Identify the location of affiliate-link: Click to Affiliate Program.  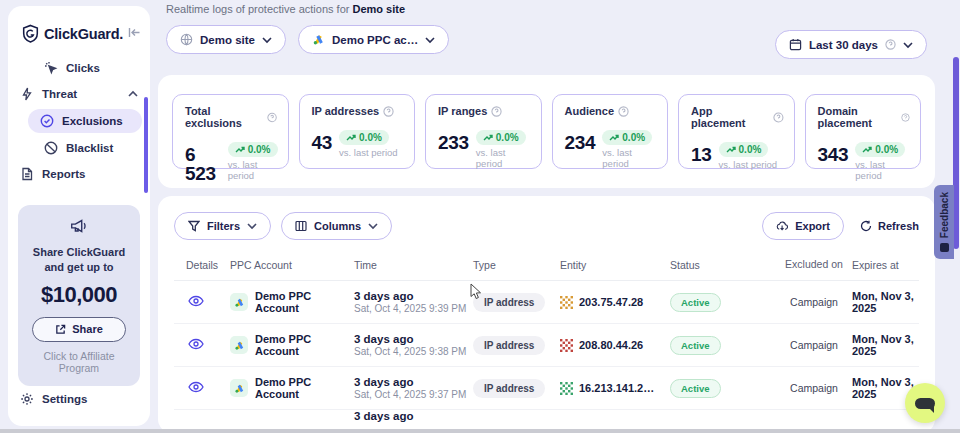
(79, 362).